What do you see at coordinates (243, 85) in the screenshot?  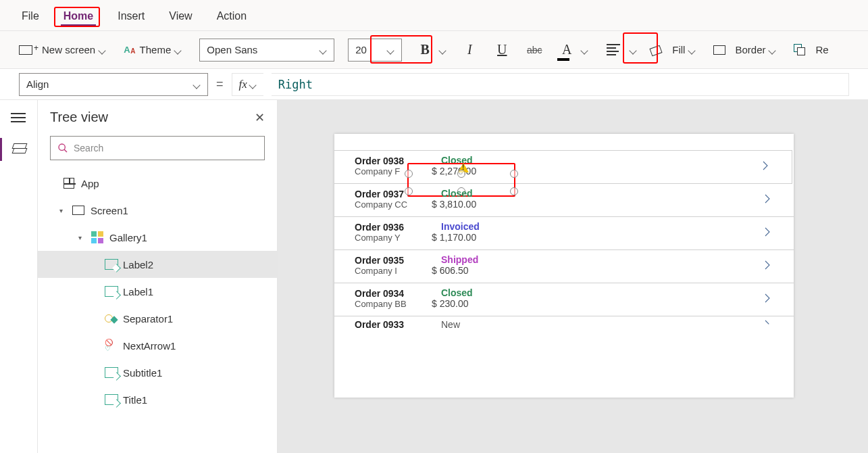 I see `fx-label: fx` at bounding box center [243, 85].